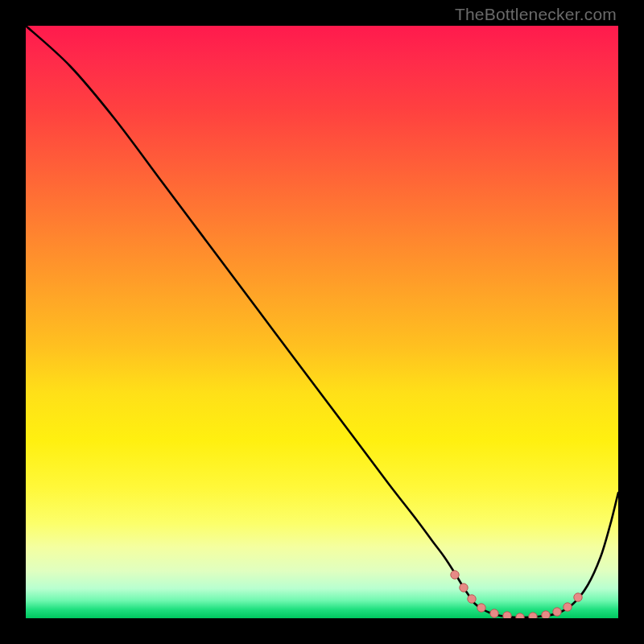  Describe the element at coordinates (536, 14) in the screenshot. I see `watermark-text: TheBottlenecker.com` at that location.